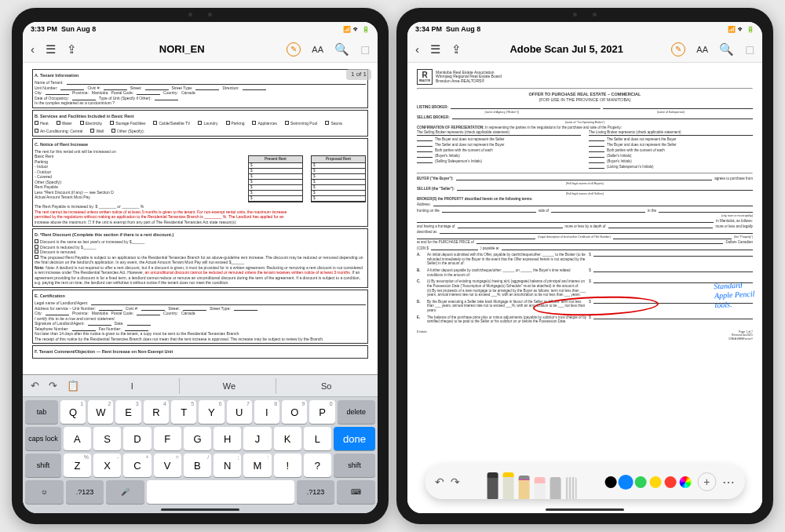 The height and width of the screenshot is (532, 785). Describe the element at coordinates (735, 295) in the screenshot. I see `annotation-text: Standard Apple Pencil tools.` at that location.